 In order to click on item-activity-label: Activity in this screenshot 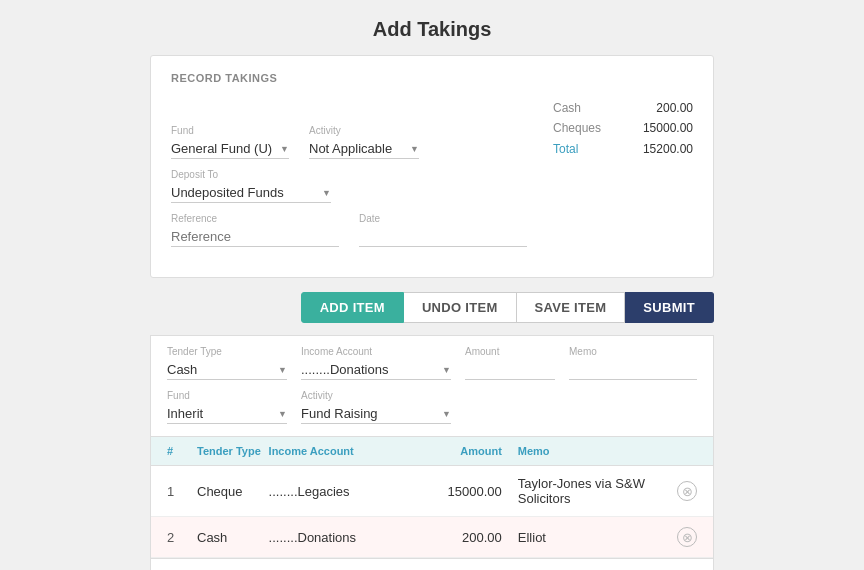, I will do `click(376, 396)`.